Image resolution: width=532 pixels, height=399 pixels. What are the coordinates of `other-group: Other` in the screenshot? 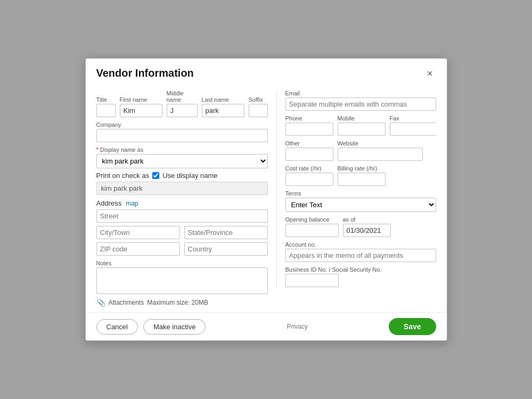 It's located at (309, 150).